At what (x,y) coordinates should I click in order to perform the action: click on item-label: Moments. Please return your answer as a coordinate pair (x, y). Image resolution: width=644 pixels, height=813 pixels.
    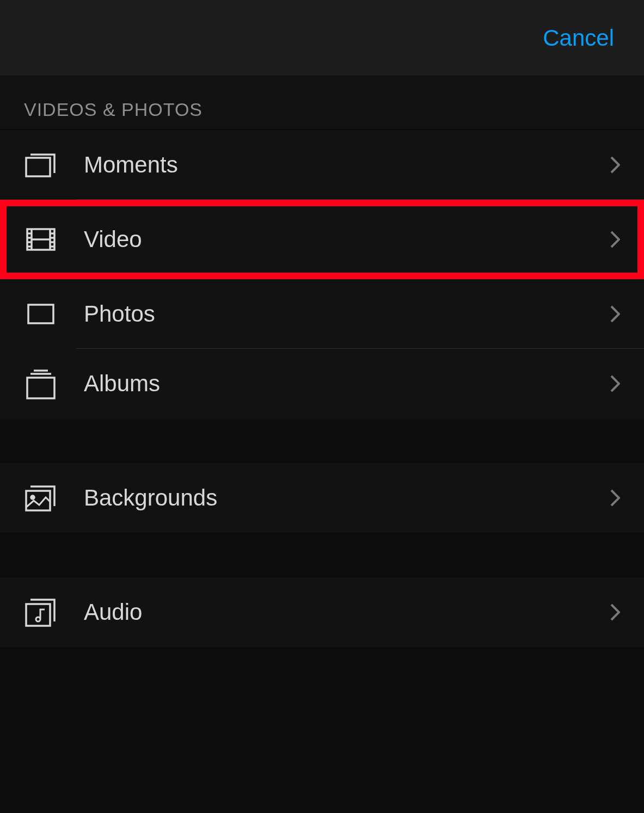
    Looking at the image, I should click on (347, 165).